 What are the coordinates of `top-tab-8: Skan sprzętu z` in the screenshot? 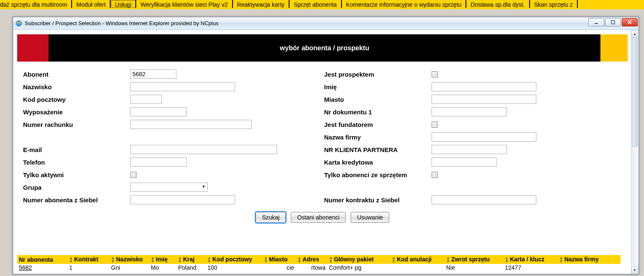 It's located at (554, 4).